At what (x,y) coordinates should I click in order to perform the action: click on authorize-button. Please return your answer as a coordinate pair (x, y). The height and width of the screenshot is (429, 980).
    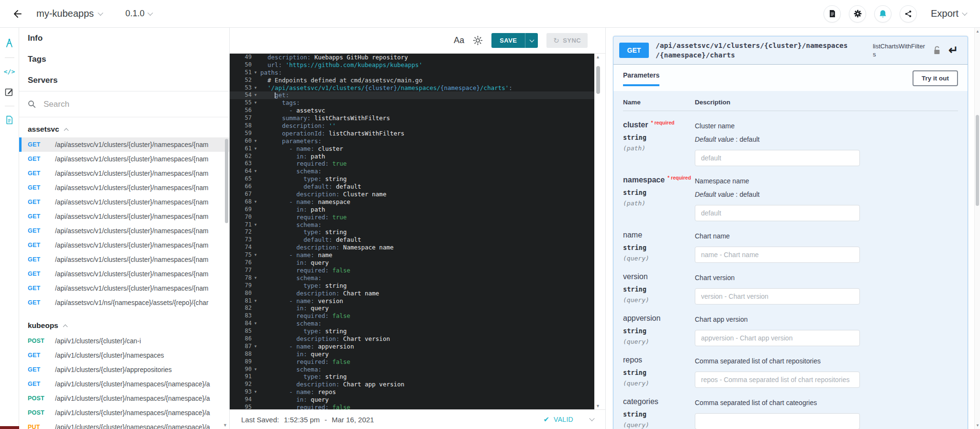
    Looking at the image, I should click on (937, 50).